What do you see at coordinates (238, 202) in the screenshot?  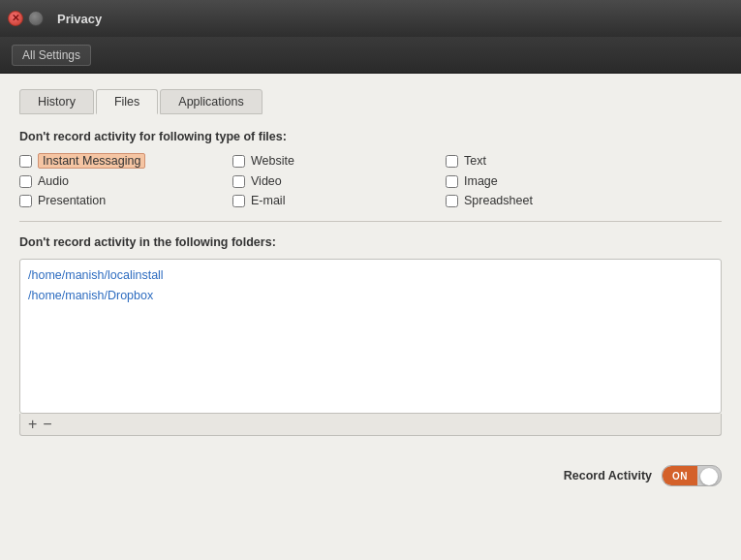 I see `checkbox-email-input` at bounding box center [238, 202].